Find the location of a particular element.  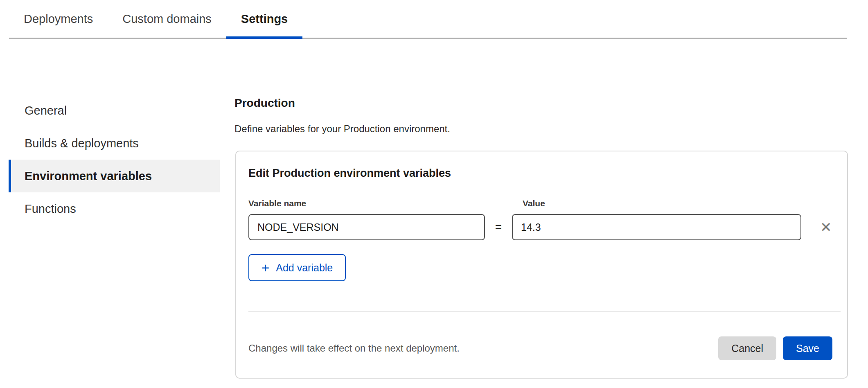

cancel-button: Cancel is located at coordinates (747, 348).